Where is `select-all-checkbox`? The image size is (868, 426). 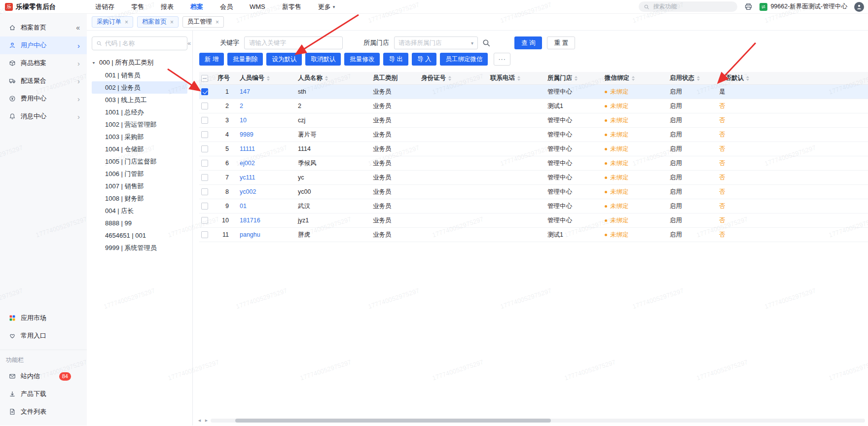 select-all-checkbox is located at coordinates (205, 78).